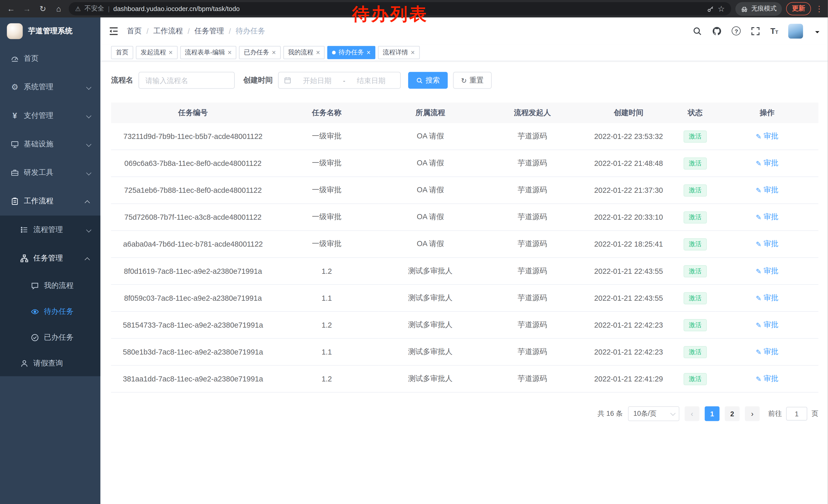 The width and height of the screenshot is (828, 504). Describe the element at coordinates (654, 414) in the screenshot. I see `page-size-select: 10条/页` at that location.